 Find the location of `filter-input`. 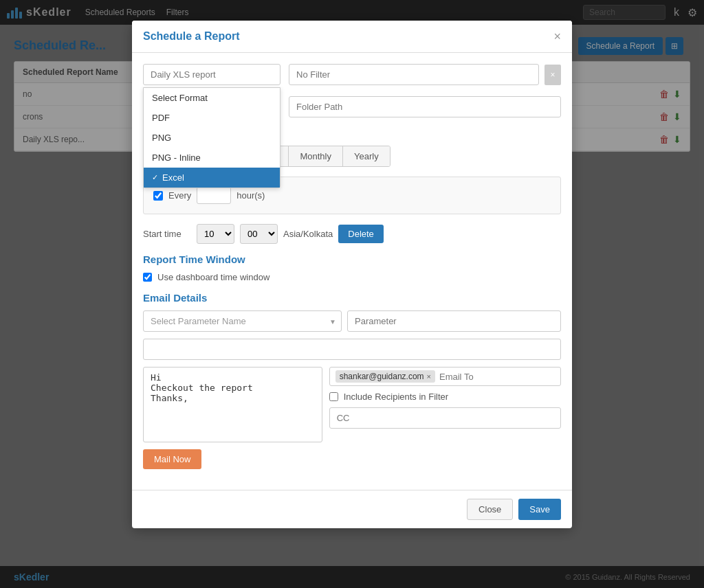

filter-input is located at coordinates (414, 74).